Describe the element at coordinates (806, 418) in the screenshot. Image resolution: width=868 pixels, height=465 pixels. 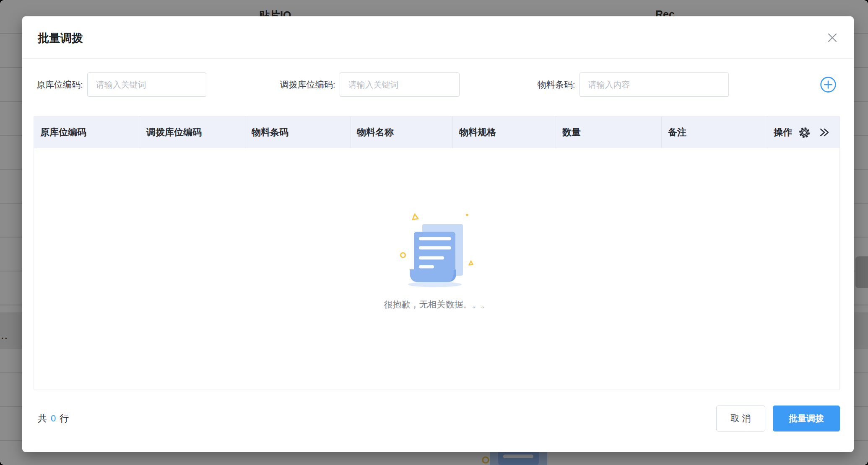
I see `confirm-batch-transfer-button: 批量调拨` at that location.